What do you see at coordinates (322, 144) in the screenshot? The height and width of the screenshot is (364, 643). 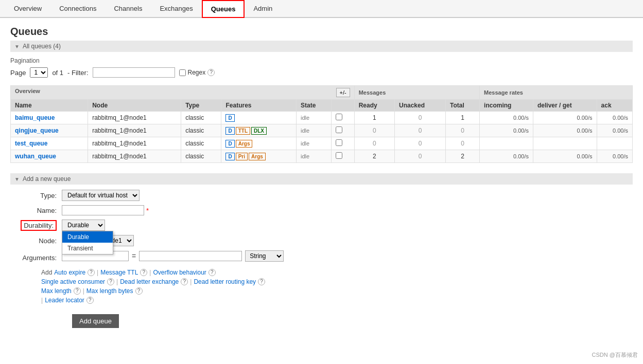 I see `table-row: test_queuerabbitmq_1@node1classicDArgsid…` at bounding box center [322, 144].